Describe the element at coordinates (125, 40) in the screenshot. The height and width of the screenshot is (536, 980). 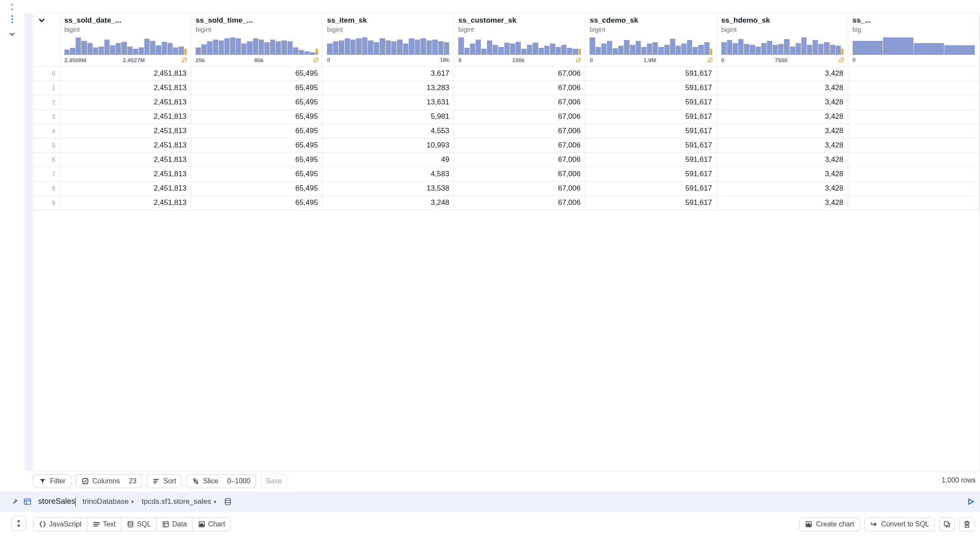
I see `column-header: ss_sold_date_... bigint 2.4508M 2.4527M …` at that location.